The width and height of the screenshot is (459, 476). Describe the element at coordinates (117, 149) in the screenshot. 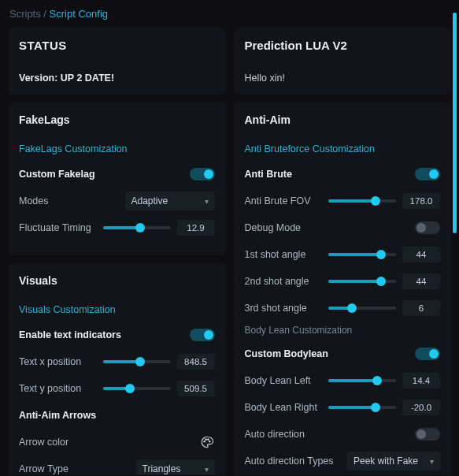

I see `fakelags-subhead: FakeLags Customization` at that location.